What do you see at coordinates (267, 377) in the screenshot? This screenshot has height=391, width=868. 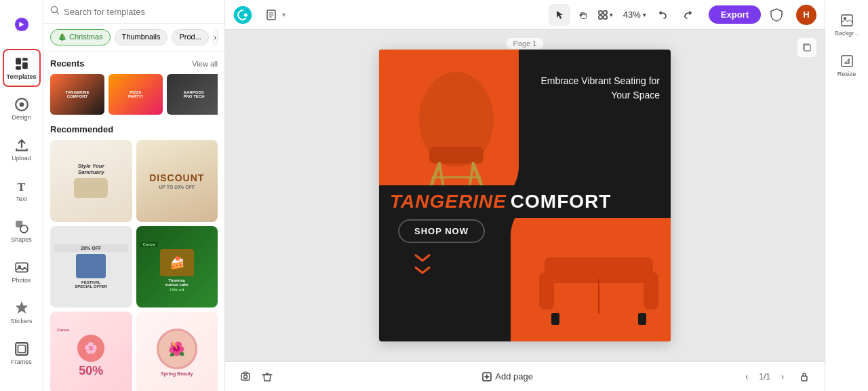 I see `trash-button` at bounding box center [267, 377].